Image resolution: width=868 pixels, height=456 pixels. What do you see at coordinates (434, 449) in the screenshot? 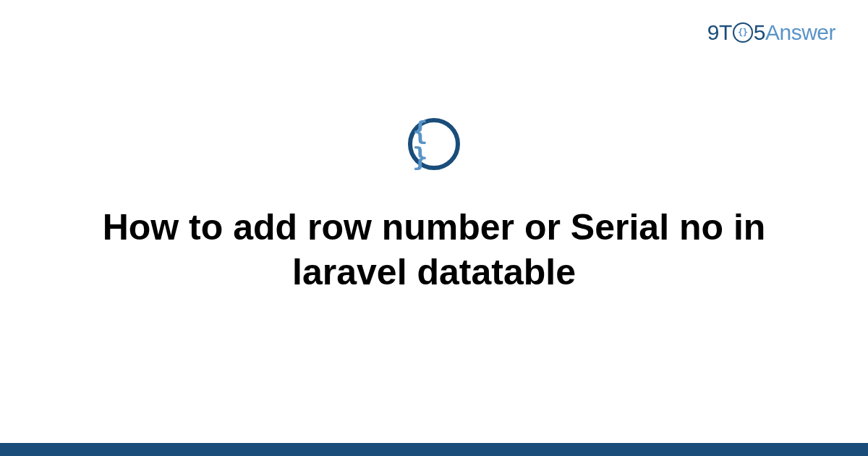
I see `footer-accent-bar` at bounding box center [434, 449].